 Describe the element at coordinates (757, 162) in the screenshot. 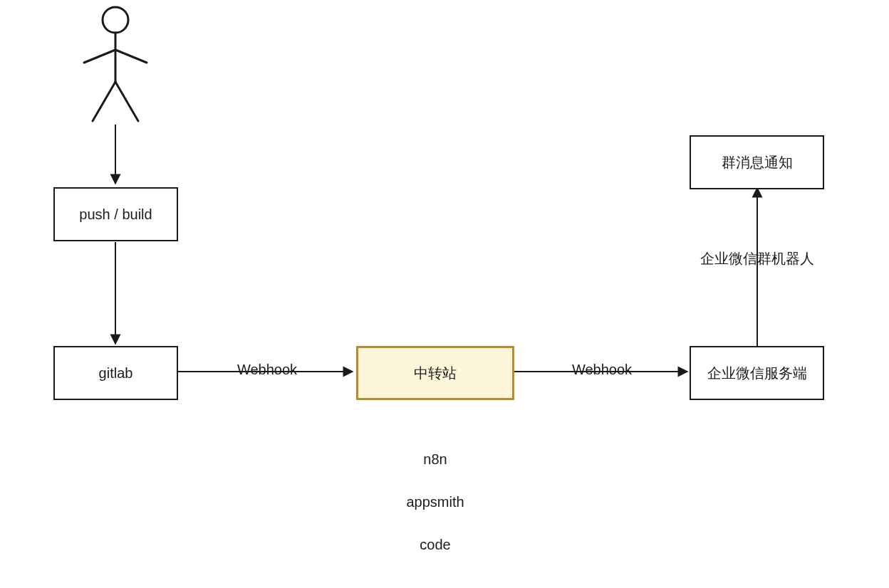

I see `node-group-notice: 群消息通知` at that location.